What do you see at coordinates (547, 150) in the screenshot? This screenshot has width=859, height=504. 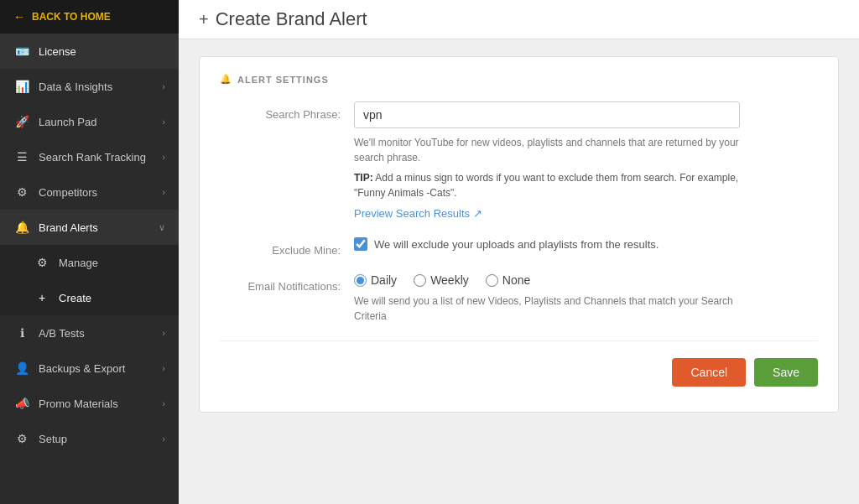 I see `search-phrase-helper: We'll monitor YouTube for new videos, pl…` at bounding box center [547, 150].